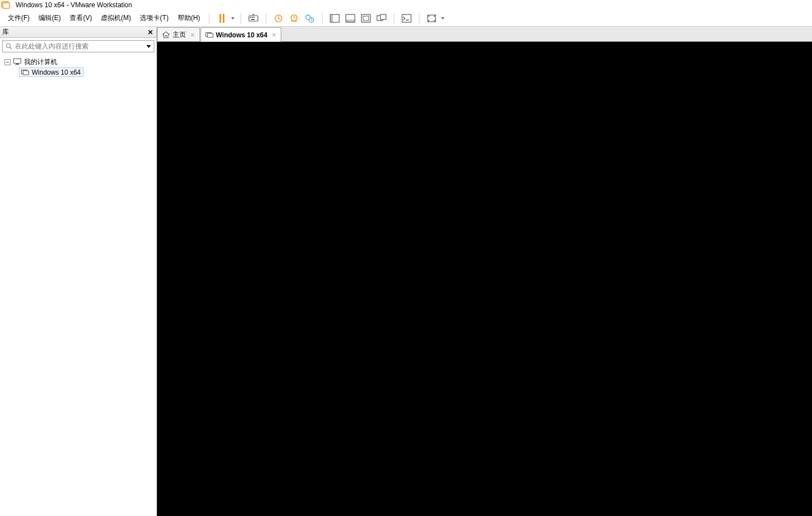 The height and width of the screenshot is (516, 812). Describe the element at coordinates (149, 47) in the screenshot. I see `search-dropdown-button` at that location.